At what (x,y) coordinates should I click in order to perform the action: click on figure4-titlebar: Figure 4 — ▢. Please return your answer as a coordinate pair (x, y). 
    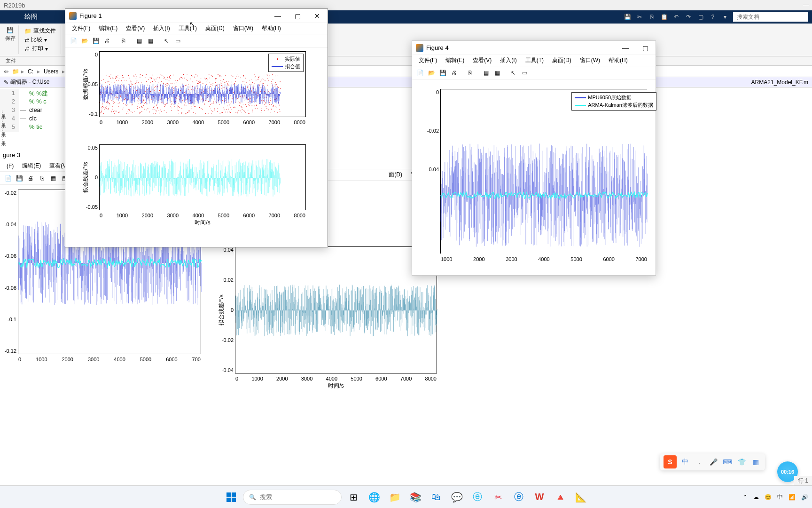
    Looking at the image, I should click on (534, 48).